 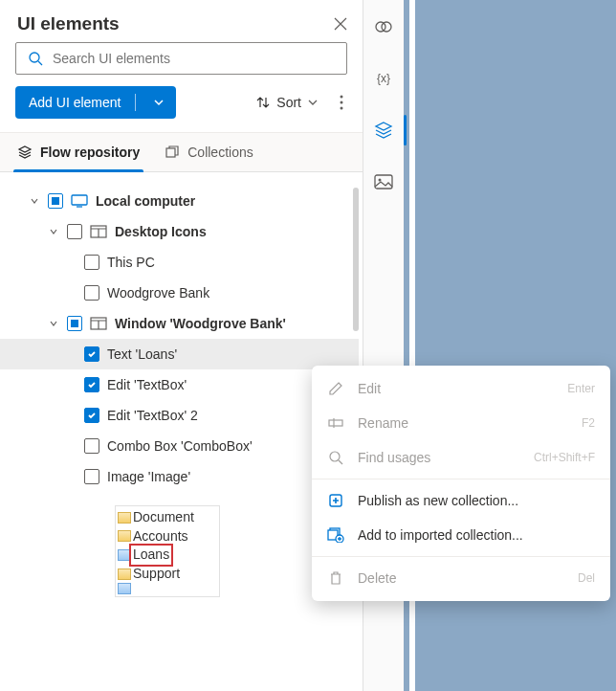 I want to click on preview-highlighted: Loans, so click(x=151, y=555).